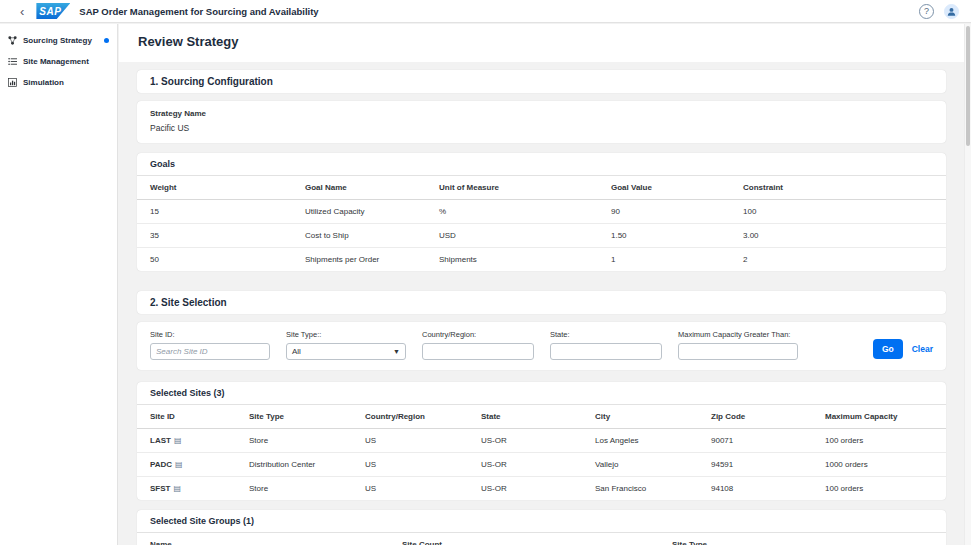 Image resolution: width=971 pixels, height=545 pixels. I want to click on cell-goal-value: 1.50, so click(677, 236).